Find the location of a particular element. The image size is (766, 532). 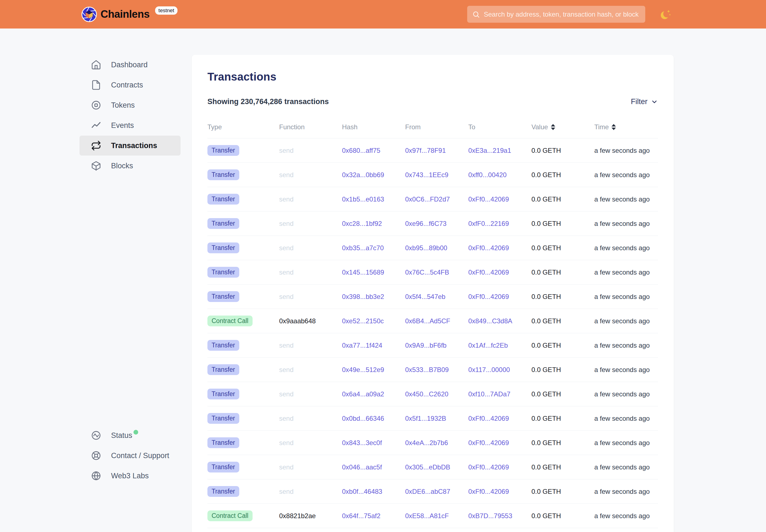

hash-link: 0x0bd...66346 is located at coordinates (363, 418).